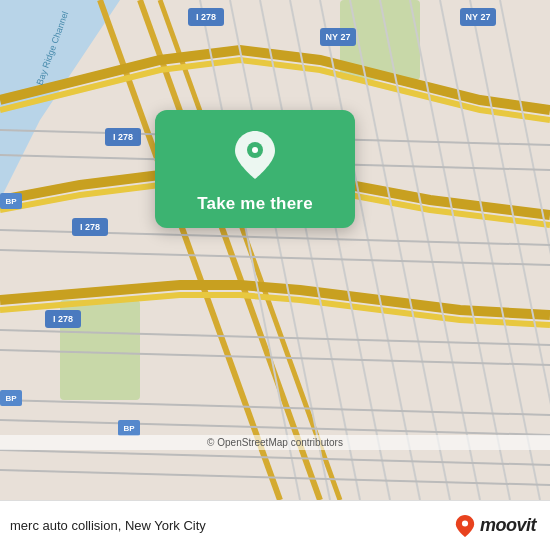 This screenshot has height=550, width=550. Describe the element at coordinates (108, 526) in the screenshot. I see `location-label: merc auto collision, New York City` at that location.